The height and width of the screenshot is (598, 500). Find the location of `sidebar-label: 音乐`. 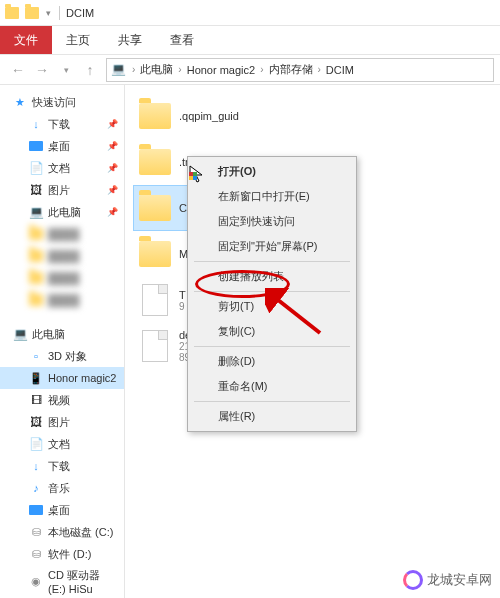

sidebar-label: 音乐 is located at coordinates (59, 488).